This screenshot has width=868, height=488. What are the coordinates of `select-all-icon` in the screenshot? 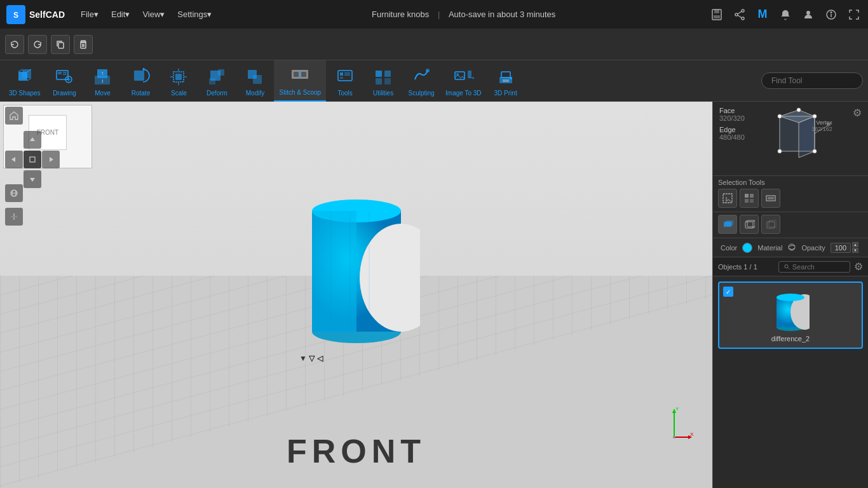 It's located at (749, 198).